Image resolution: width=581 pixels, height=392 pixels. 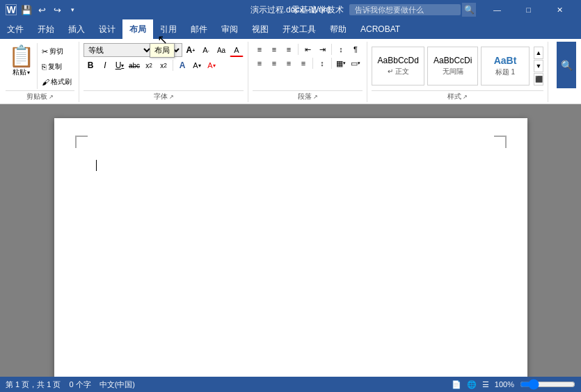 What do you see at coordinates (206, 50) in the screenshot?
I see `shrink-font-button: A-` at bounding box center [206, 50].